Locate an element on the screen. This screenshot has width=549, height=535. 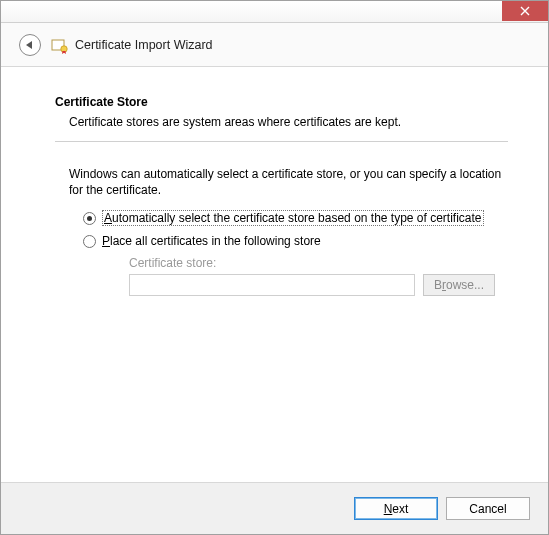
radio-auto-select: Automatically select the certificate sto… is located at coordinates (296, 218).